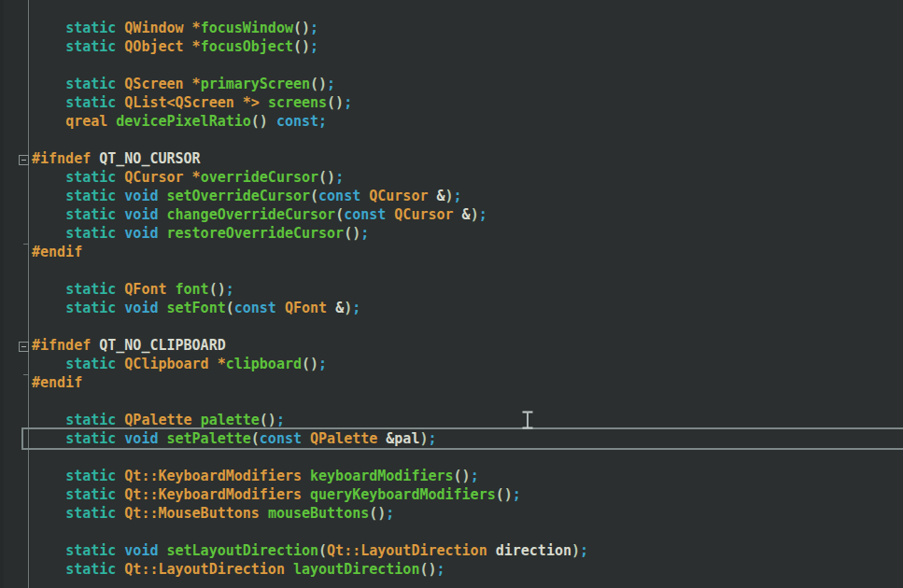  Describe the element at coordinates (452, 495) in the screenshot. I see `code-line-26: static Qt::KeyboardModifiers queryKeyboa…` at that location.